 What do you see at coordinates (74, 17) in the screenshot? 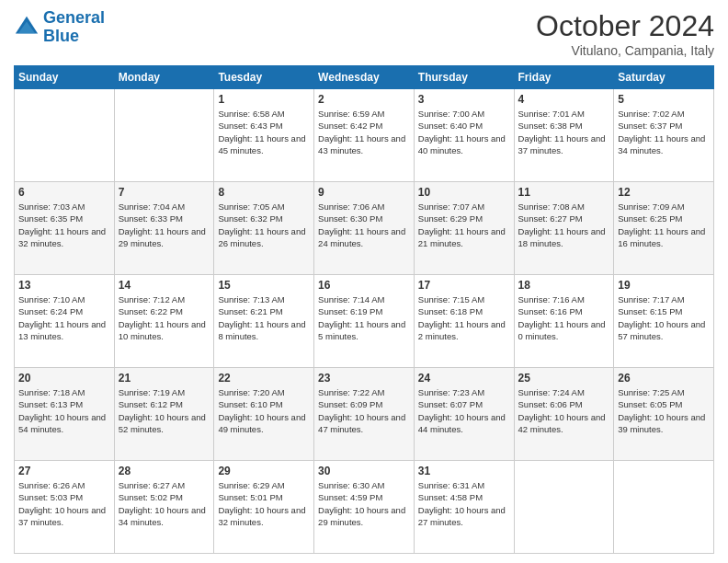
I see `logo-general: General` at bounding box center [74, 17].